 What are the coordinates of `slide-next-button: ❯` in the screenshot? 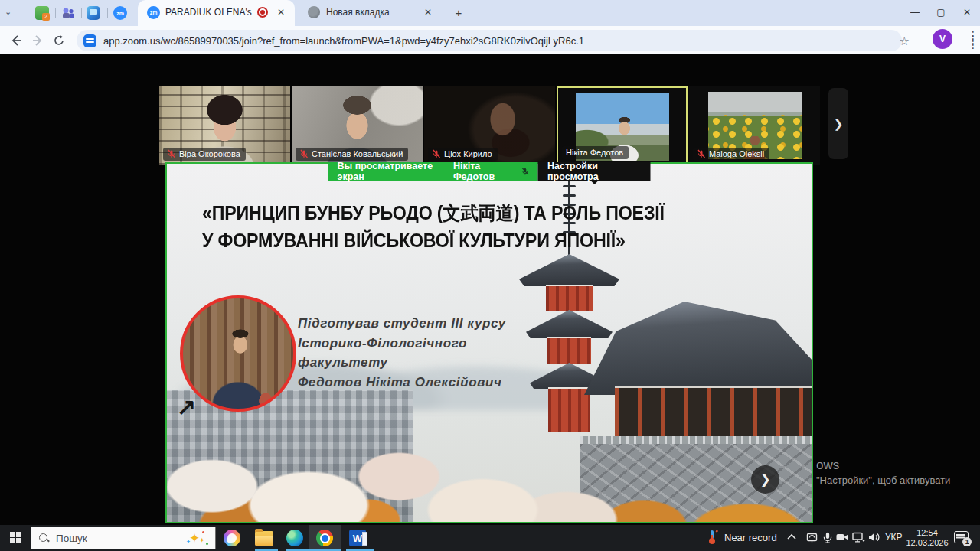 It's located at (766, 479).